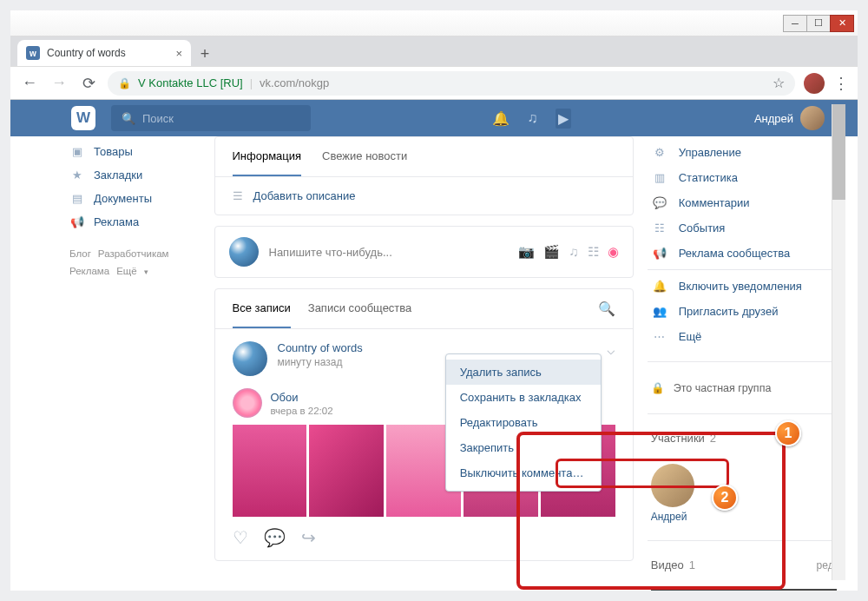  I want to click on nav-goods: ▣Товары, so click(132, 151).